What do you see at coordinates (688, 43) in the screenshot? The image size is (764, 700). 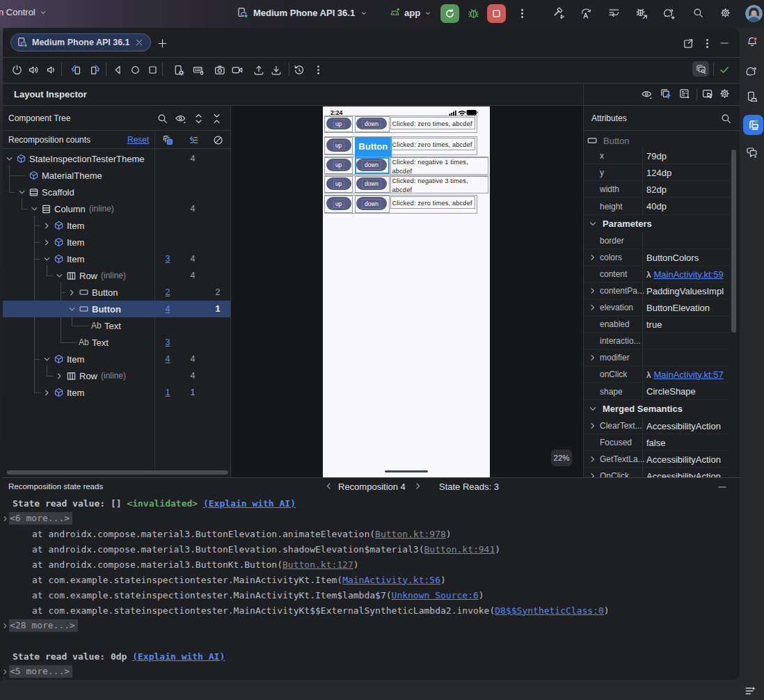 I see `open-in-new-window-icon` at bounding box center [688, 43].